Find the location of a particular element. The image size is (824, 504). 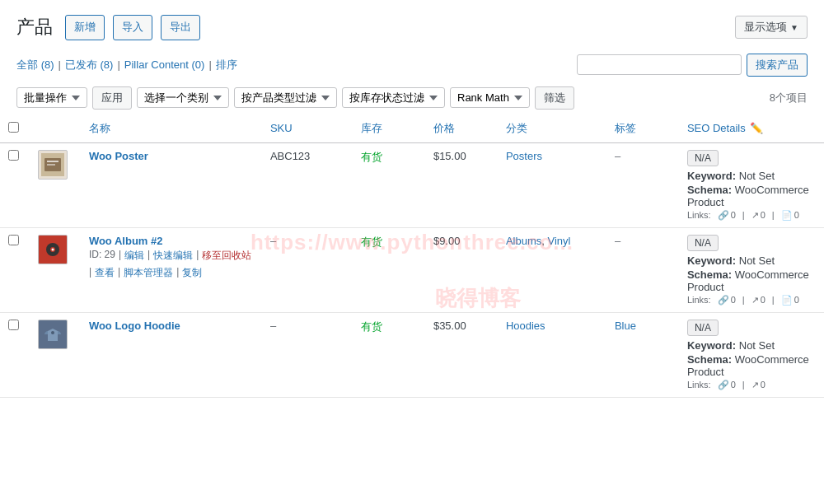

export-button: 导出 is located at coordinates (180, 28).